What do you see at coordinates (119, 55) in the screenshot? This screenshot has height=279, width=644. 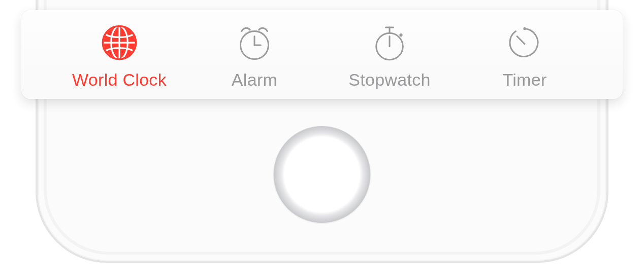 I see `tab-world-clock: World Clock` at bounding box center [119, 55].